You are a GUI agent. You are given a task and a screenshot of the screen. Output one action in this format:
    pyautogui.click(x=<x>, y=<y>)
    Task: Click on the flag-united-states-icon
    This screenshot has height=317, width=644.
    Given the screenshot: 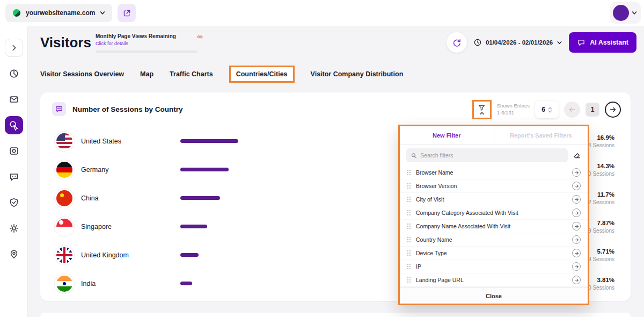 What is the action you would take?
    pyautogui.click(x=64, y=141)
    